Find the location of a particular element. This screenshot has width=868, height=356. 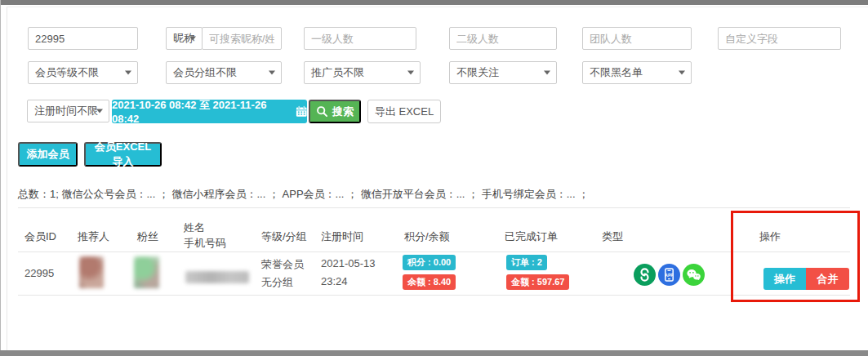

blacklist-select: 不限黑名单 is located at coordinates (637, 73).